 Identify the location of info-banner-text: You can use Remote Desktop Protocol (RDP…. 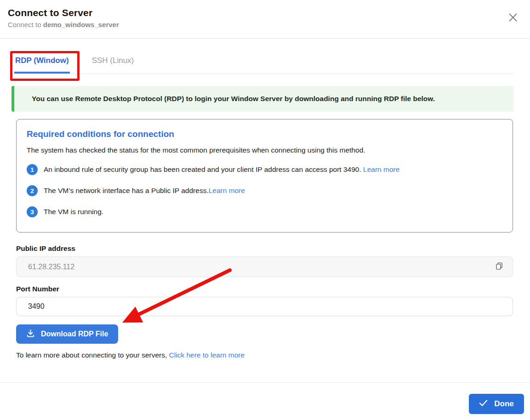
(234, 98).